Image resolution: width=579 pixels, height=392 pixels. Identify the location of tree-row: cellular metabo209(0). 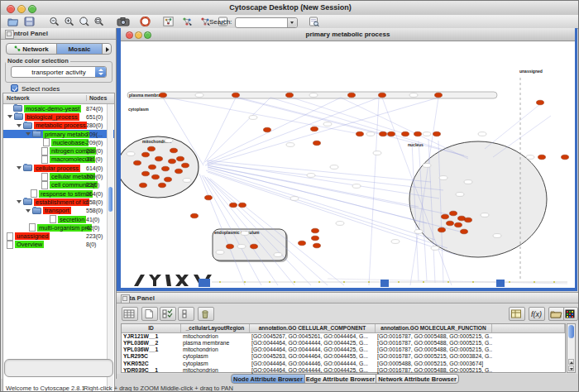
(59, 176).